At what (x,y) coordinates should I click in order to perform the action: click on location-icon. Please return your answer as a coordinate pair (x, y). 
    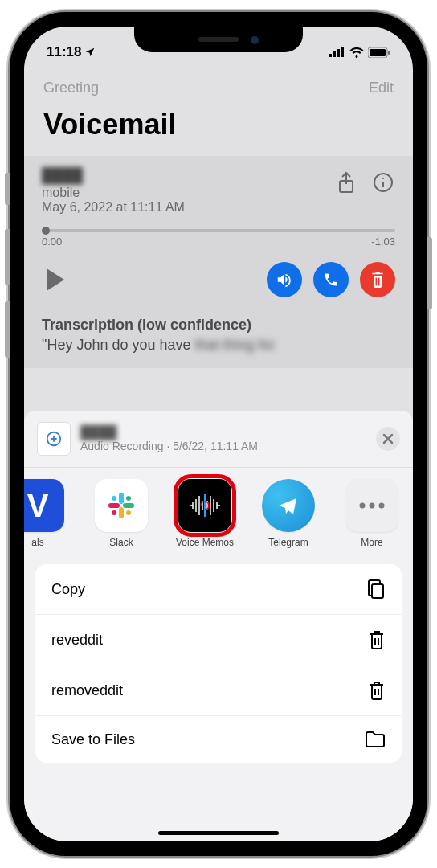
    Looking at the image, I should click on (90, 52).